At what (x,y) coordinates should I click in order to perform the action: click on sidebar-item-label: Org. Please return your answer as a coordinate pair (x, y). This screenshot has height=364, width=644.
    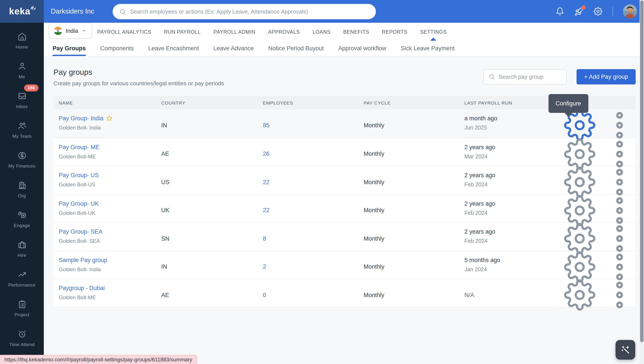
    Looking at the image, I should click on (22, 196).